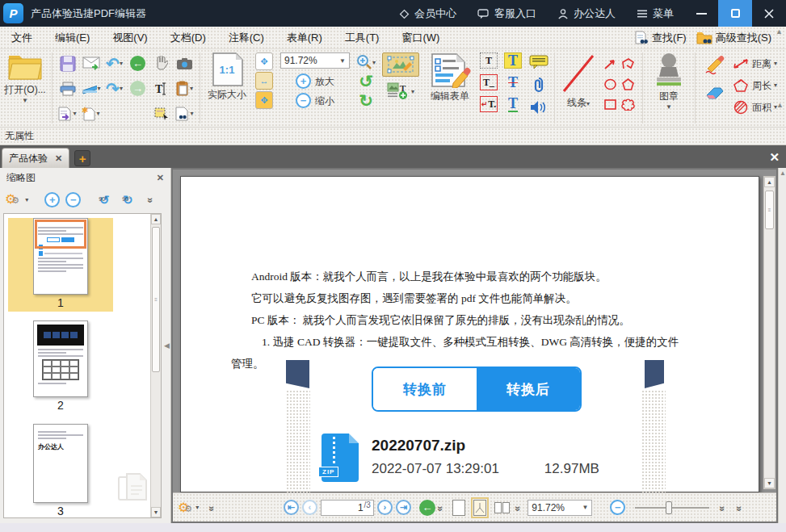  Describe the element at coordinates (160, 178) in the screenshot. I see `panel-close-icon: ✕` at that location.